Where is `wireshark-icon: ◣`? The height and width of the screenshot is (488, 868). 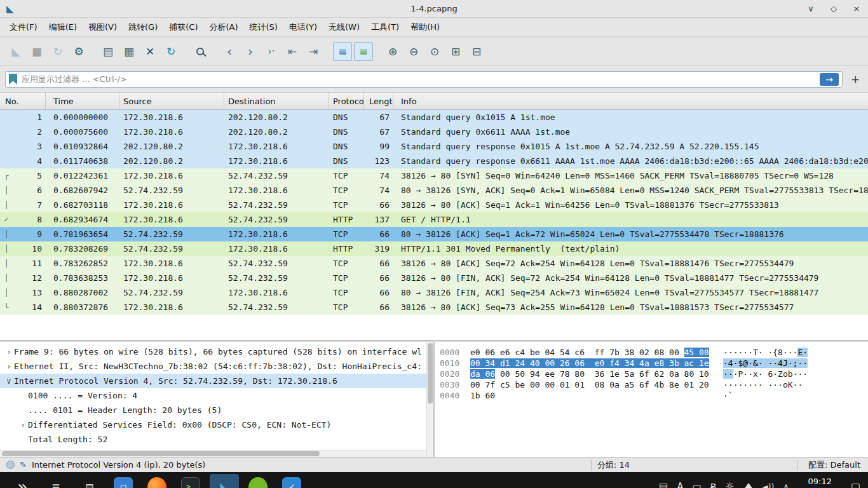
wireshark-icon: ◣ is located at coordinates (224, 481).